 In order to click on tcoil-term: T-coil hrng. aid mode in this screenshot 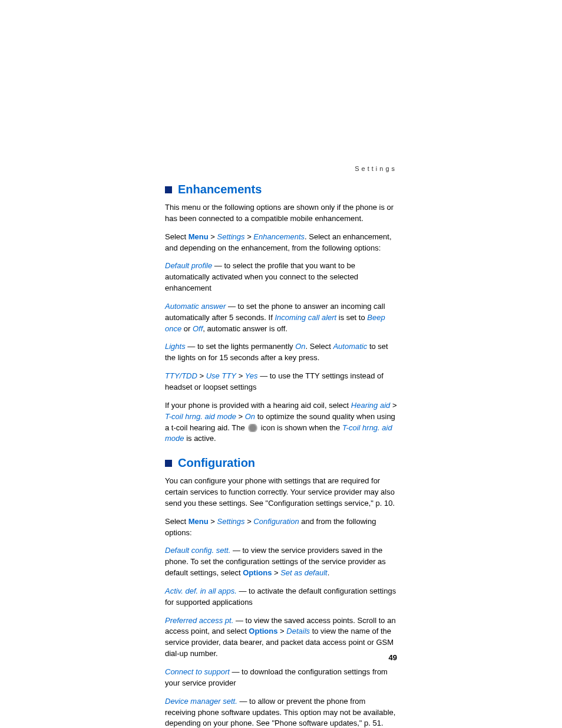, I will do `click(200, 416)`.